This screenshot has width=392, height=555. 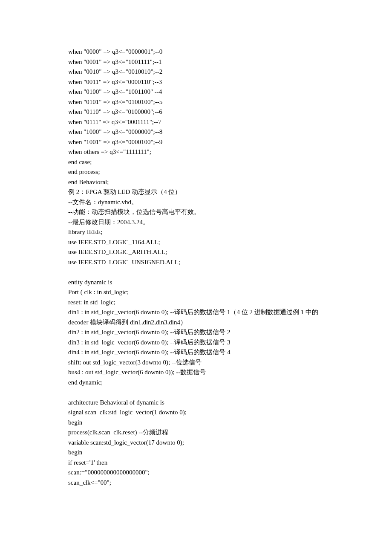 What do you see at coordinates (196, 463) in the screenshot?
I see `code-line: if reset='1' then` at bounding box center [196, 463].